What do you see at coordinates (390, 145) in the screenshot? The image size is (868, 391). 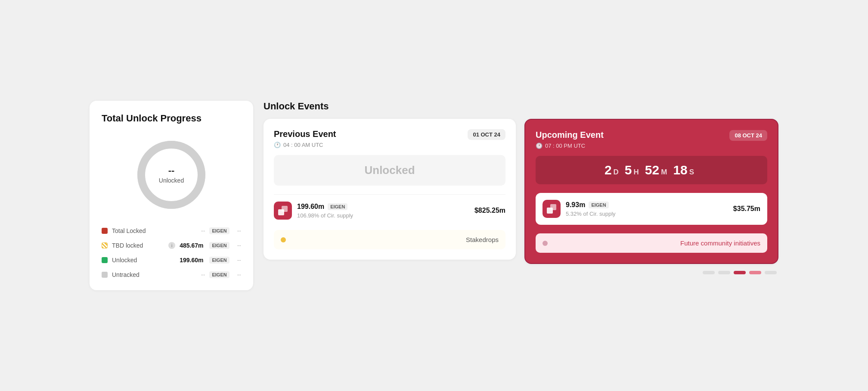 I see `previous-event-time: 🕐 04 : 00 AM UTC` at bounding box center [390, 145].